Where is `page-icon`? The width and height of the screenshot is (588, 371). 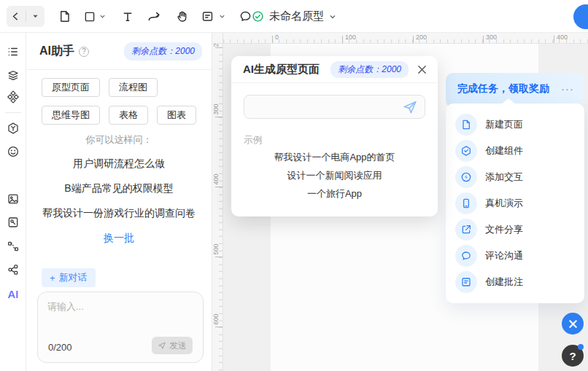
page-icon is located at coordinates (466, 125).